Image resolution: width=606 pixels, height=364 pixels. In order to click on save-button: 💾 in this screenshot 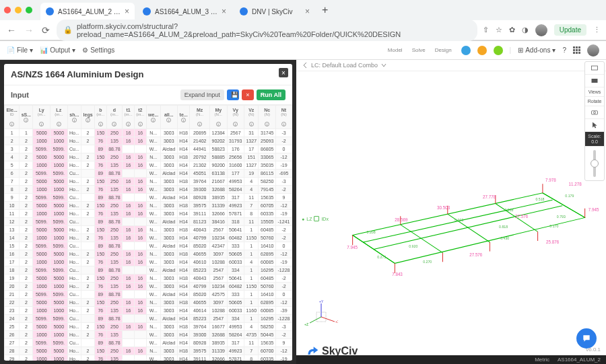, I will do `click(233, 95)`.